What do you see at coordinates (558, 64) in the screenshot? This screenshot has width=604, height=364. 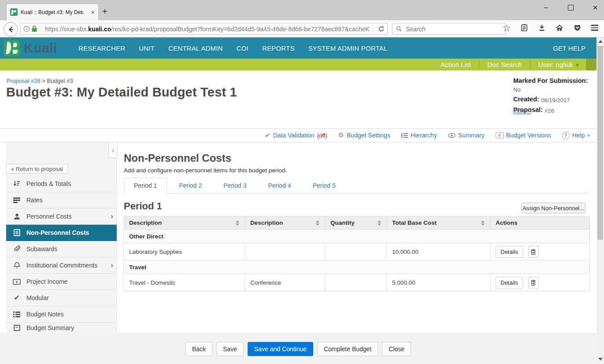 I see `user-menu: User: nglick▾` at bounding box center [558, 64].